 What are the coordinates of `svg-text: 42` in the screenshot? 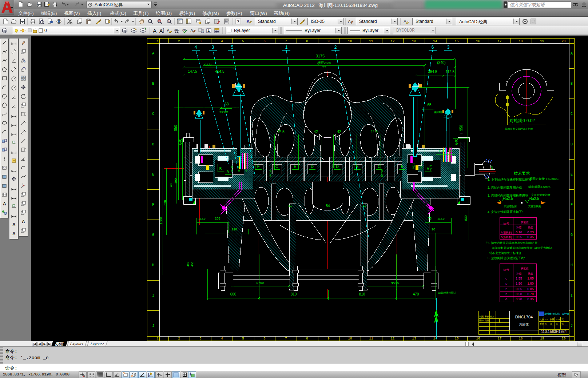 It's located at (316, 132).